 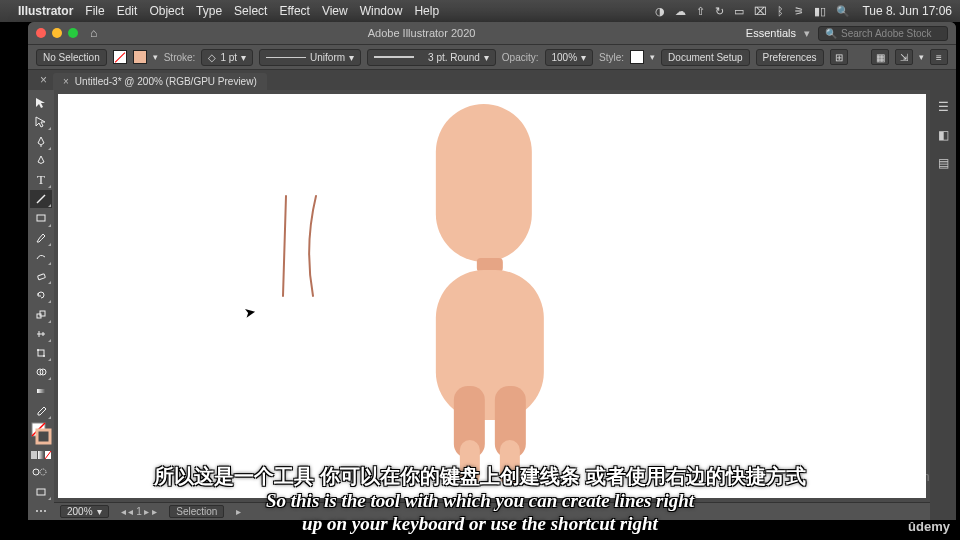 I want to click on scale-tool, so click(x=41, y=314).